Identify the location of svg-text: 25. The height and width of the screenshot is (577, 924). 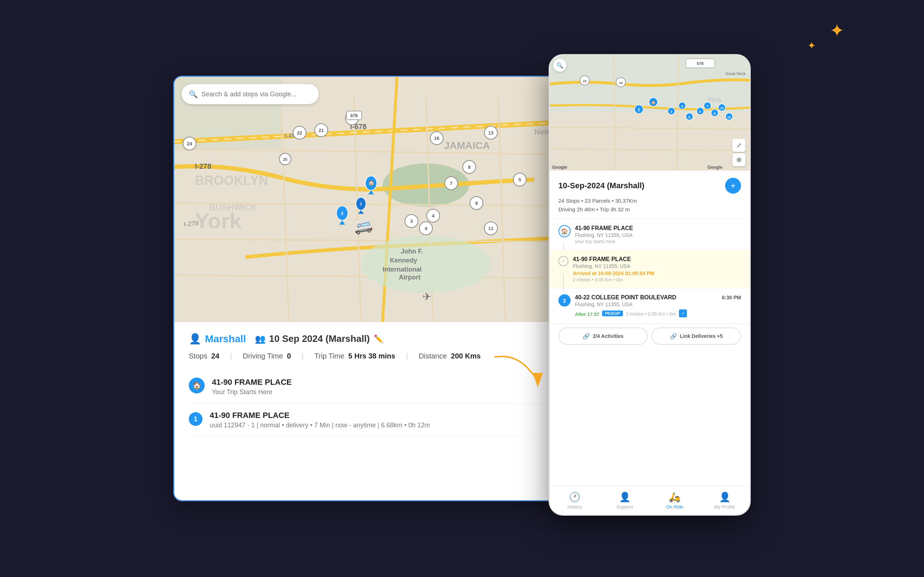
(285, 160).